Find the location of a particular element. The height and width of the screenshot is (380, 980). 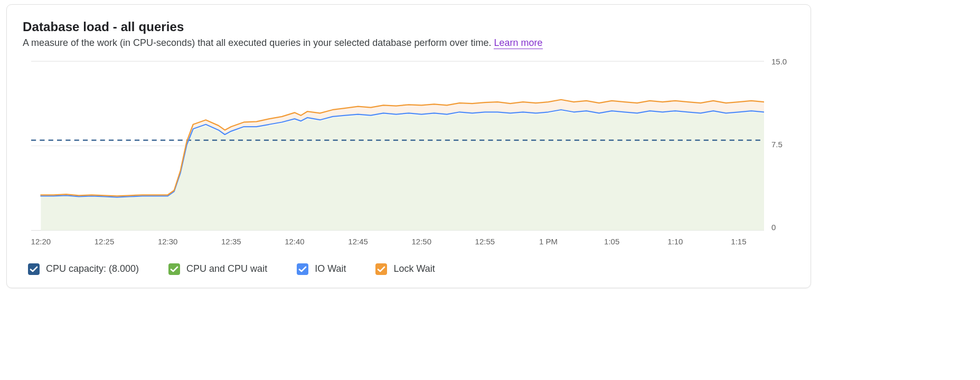

legend-cpu-capacity: CPU capacity: (8.000) is located at coordinates (83, 269).